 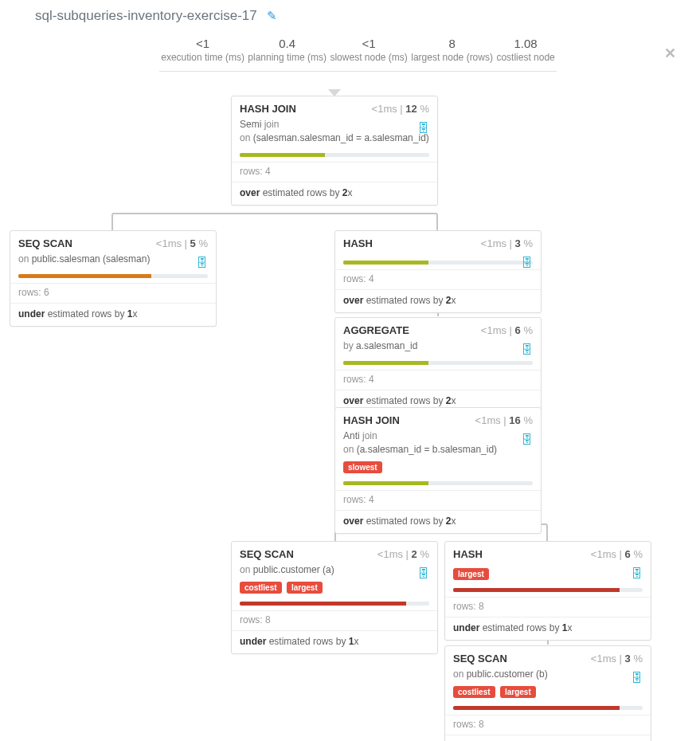 I want to click on plan-node-hash: HASH <1ms | 3 % 🗄 rows: 4 over estimated…, so click(x=438, y=272).